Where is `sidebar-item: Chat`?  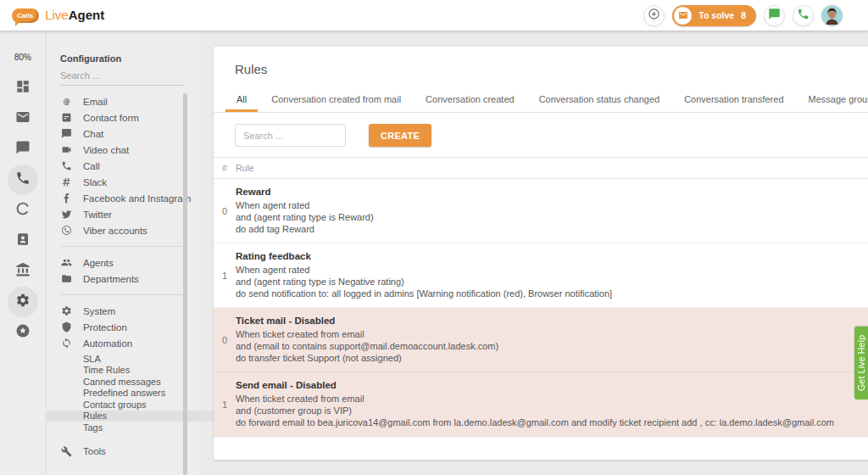
sidebar-item: Chat is located at coordinates (131, 134).